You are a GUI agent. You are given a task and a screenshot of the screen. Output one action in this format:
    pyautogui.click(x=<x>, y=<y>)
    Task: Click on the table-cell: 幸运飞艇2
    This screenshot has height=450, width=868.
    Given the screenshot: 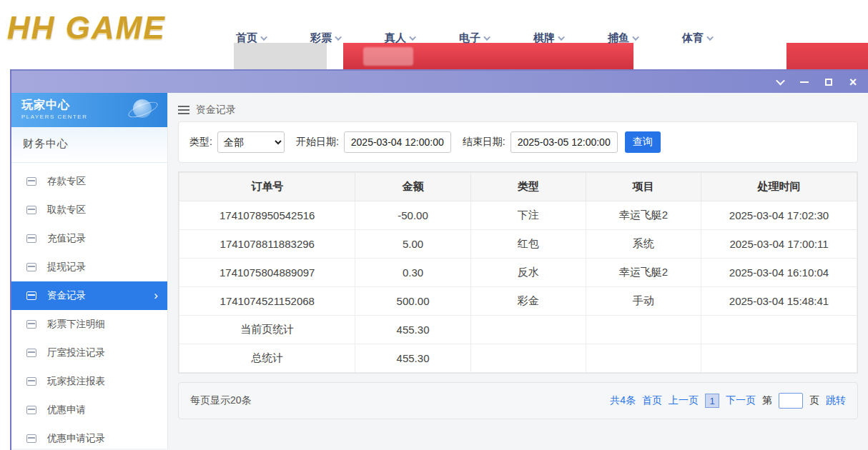 What is the action you would take?
    pyautogui.click(x=643, y=216)
    